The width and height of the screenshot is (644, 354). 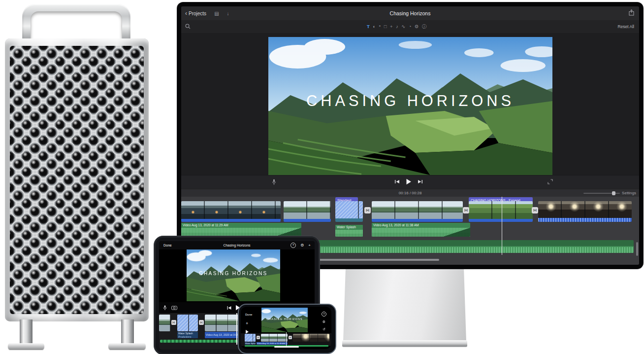 What do you see at coordinates (631, 13) in the screenshot?
I see `share-icon` at bounding box center [631, 13].